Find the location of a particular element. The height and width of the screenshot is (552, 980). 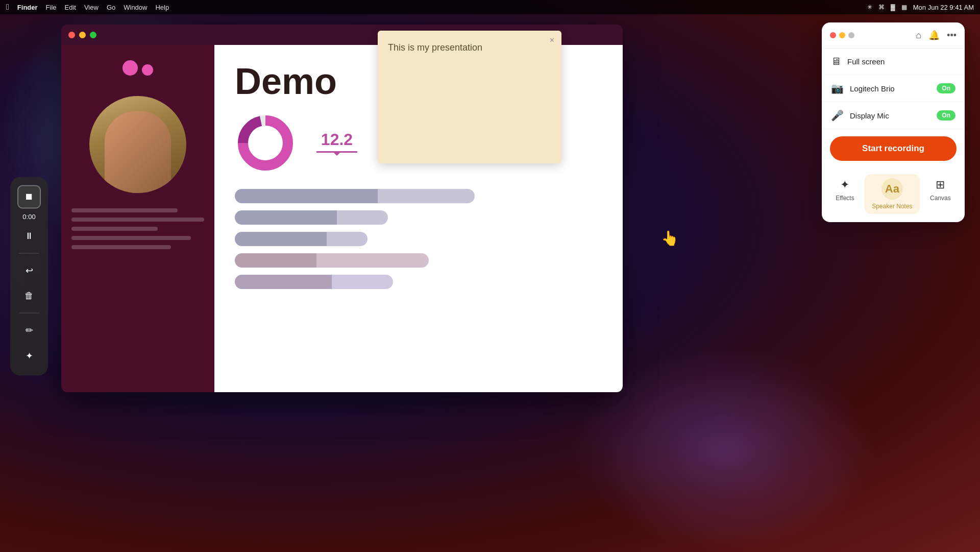

pen-button: ✏ is located at coordinates (29, 330).